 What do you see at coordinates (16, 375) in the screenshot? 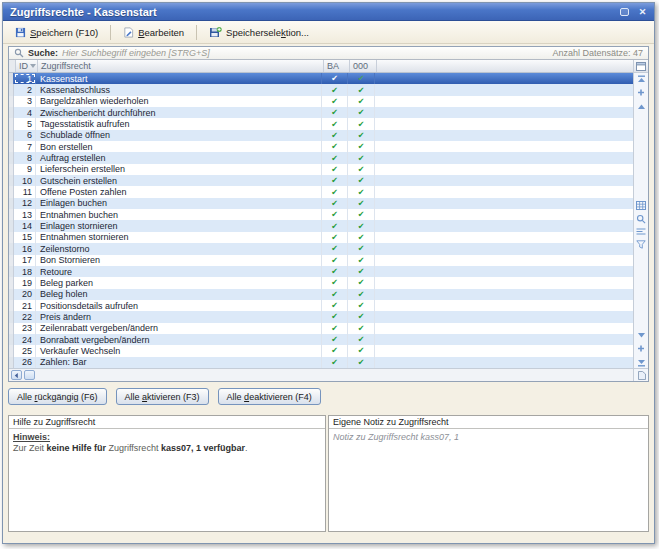
I see `scroll-left-button` at bounding box center [16, 375].